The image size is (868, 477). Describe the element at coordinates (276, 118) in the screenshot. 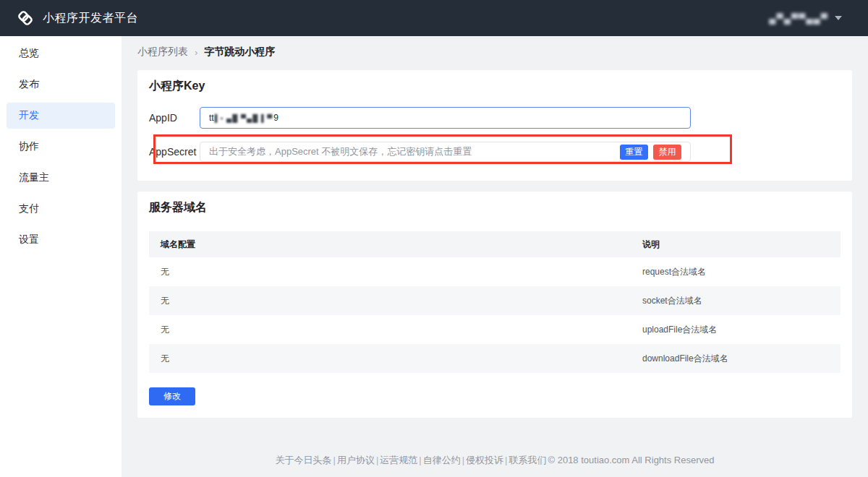

I see `appid-value-suffix: 9` at that location.